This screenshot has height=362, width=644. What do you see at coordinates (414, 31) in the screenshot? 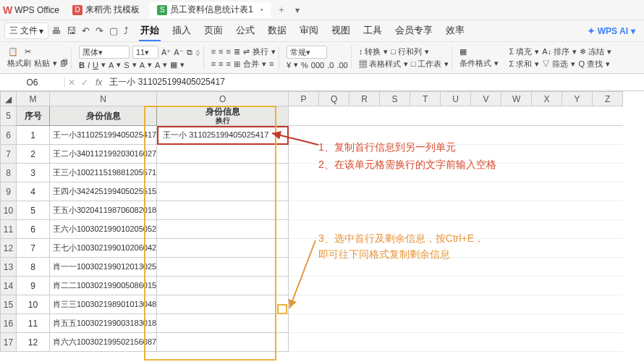
I see `tab-vip: 会员专享` at bounding box center [414, 31].